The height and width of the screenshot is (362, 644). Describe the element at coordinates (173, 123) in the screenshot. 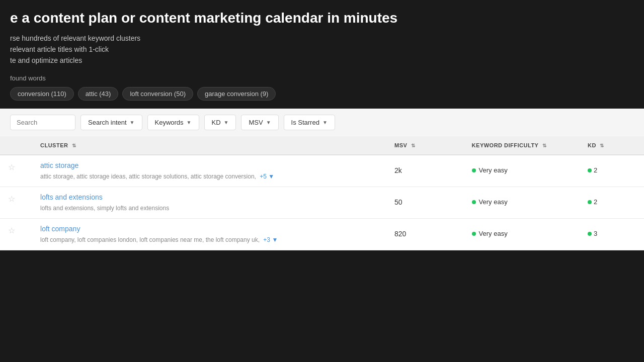

I see `keywords-dropdown: Keywords ▼` at that location.